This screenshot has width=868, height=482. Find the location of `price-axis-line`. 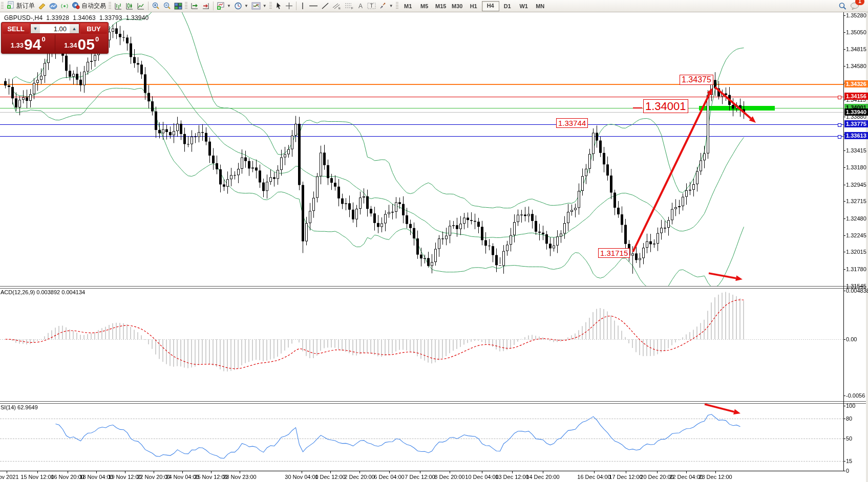

price-axis-line is located at coordinates (844, 242).